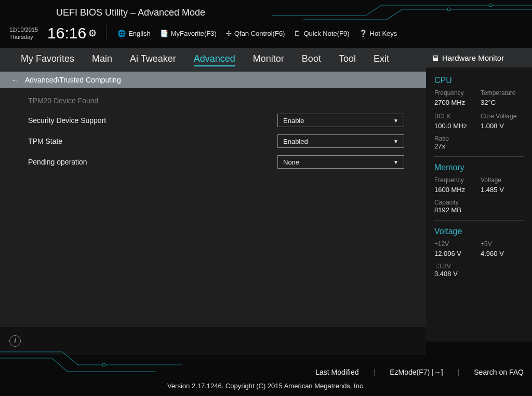  What do you see at coordinates (221, 141) in the screenshot?
I see `setting-row: TPM StateEnabled▼` at bounding box center [221, 141].